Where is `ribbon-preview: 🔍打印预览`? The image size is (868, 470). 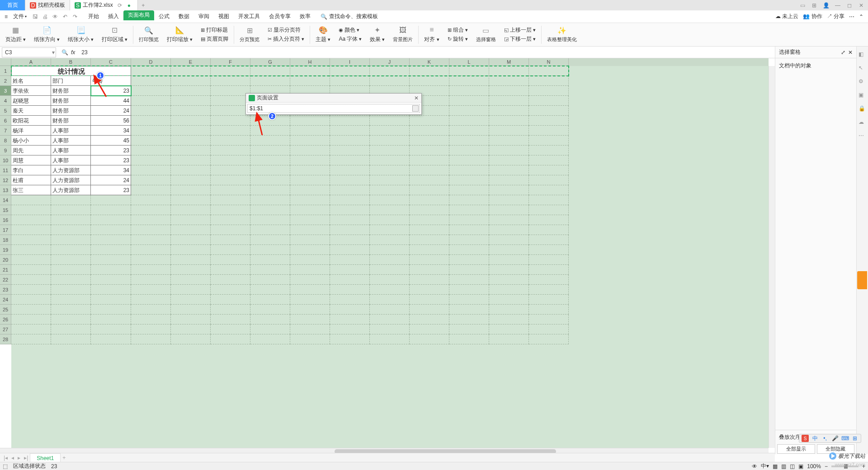 ribbon-preview: 🔍打印预览 is located at coordinates (149, 35).